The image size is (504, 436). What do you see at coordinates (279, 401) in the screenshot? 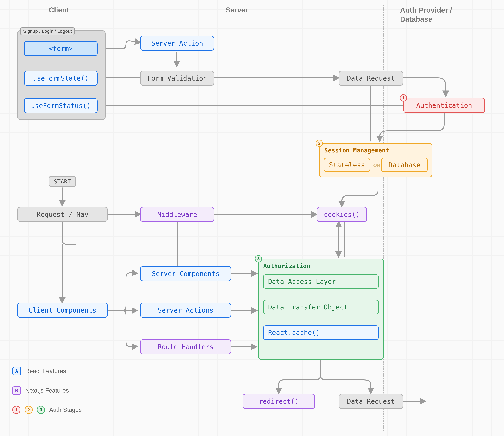
I see `box-redirect: redirect()` at bounding box center [279, 401].